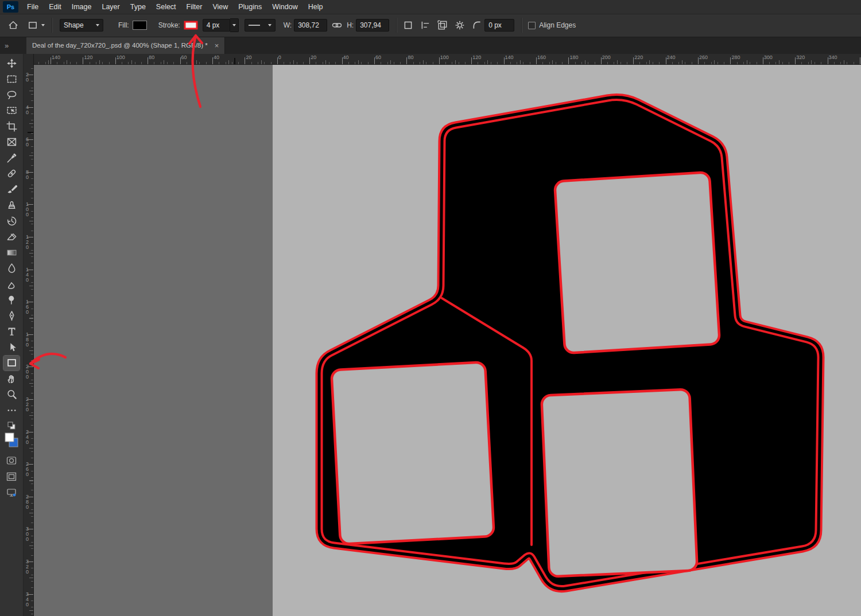 The image size is (861, 616). Describe the element at coordinates (285, 7) in the screenshot. I see `menu-window: Window` at that location.